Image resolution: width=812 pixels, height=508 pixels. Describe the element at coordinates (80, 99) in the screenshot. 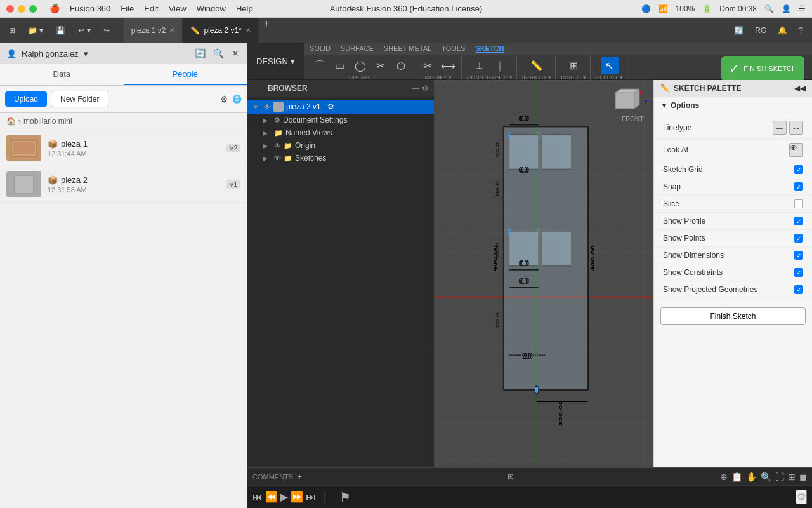

I see `new-folder-button: New Folder` at that location.